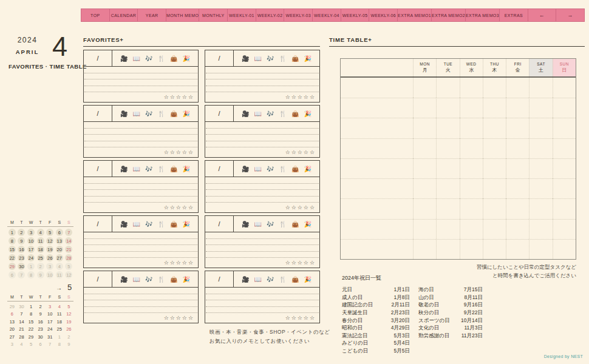 Image resolution: width=589 pixels, height=364 pixels. What do you see at coordinates (152, 15) in the screenshot?
I see `nav-tab-year: YEAR` at bounding box center [152, 15].